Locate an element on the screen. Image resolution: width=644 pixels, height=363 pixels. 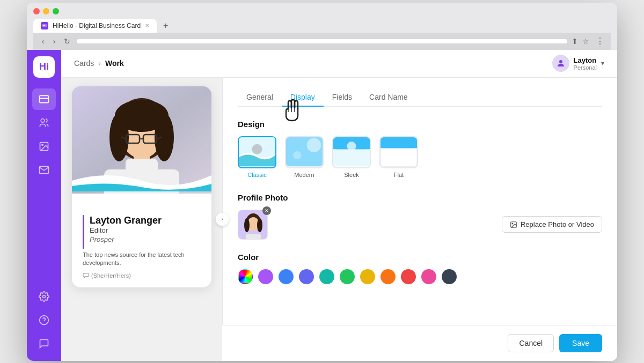
color-swatch-purple is located at coordinates (266, 277).